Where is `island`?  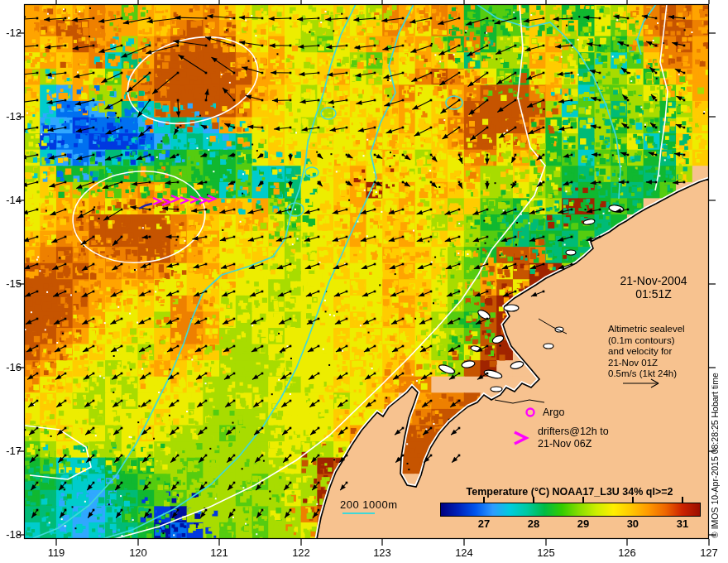
island is located at coordinates (484, 315).